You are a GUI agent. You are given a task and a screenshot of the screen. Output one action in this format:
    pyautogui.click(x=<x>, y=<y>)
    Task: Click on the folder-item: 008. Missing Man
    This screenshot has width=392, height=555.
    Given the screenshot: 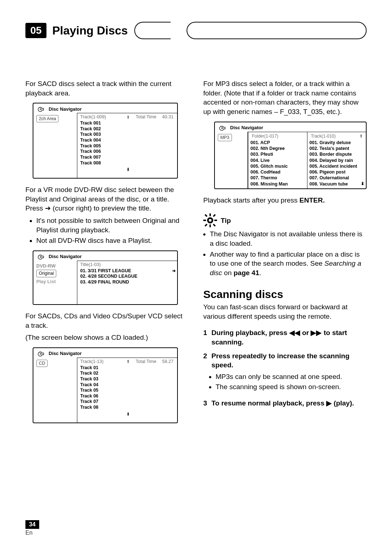 What is the action you would take?
    pyautogui.click(x=278, y=184)
    